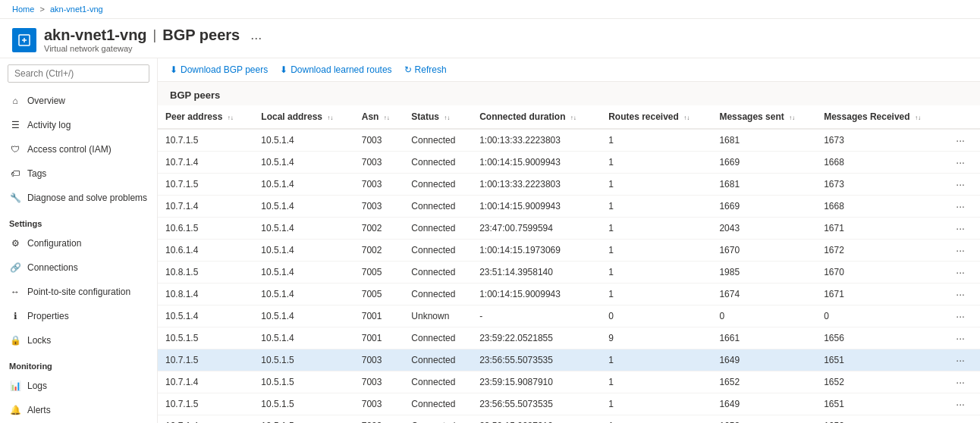  What do you see at coordinates (536, 317) in the screenshot?
I see `cell-connected-duration: -` at bounding box center [536, 317].